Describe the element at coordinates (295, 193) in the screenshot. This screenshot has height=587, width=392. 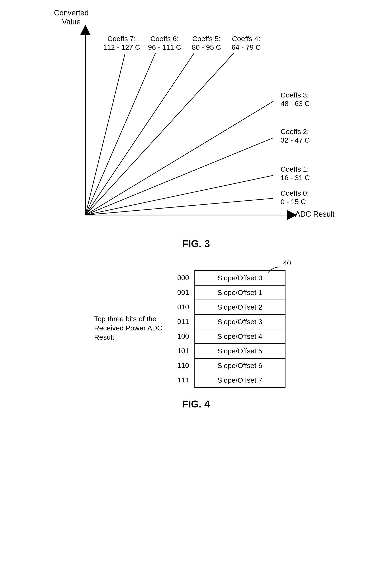
I see `coeff-name: Coeffs 0:` at that location.